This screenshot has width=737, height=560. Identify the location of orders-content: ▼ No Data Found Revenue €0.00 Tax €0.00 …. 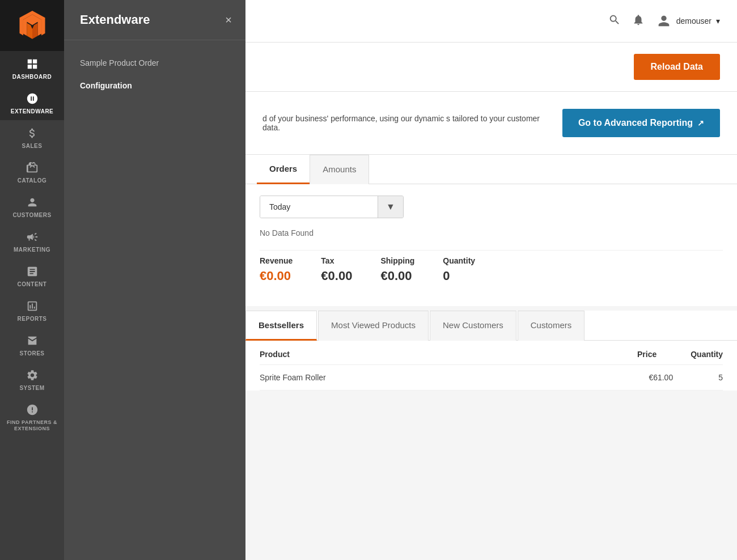
(491, 245).